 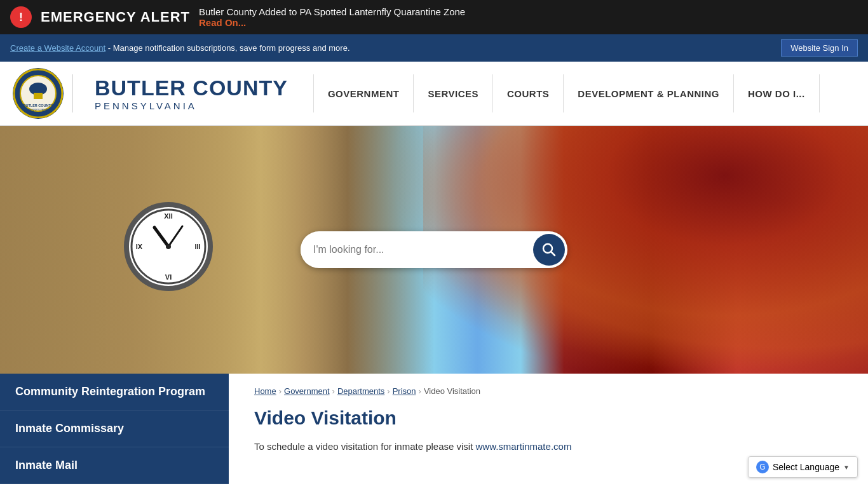 I want to click on search-button, so click(x=549, y=250).